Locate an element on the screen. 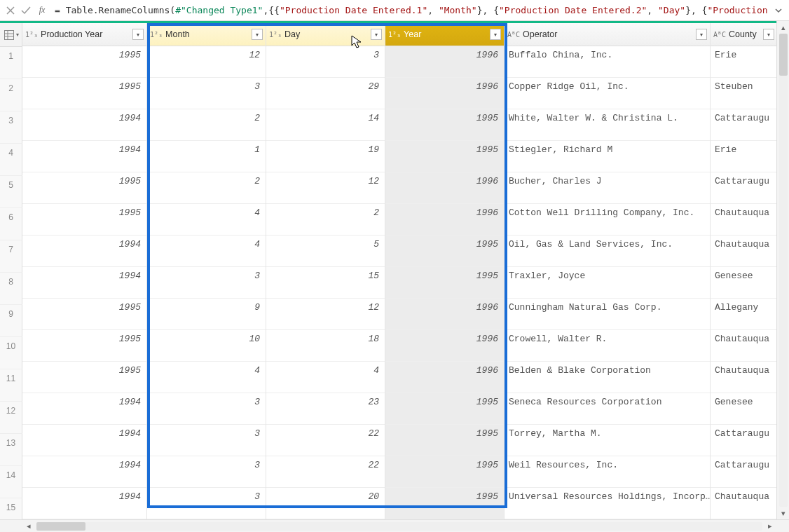  expand-formula-button is located at coordinates (778, 11).